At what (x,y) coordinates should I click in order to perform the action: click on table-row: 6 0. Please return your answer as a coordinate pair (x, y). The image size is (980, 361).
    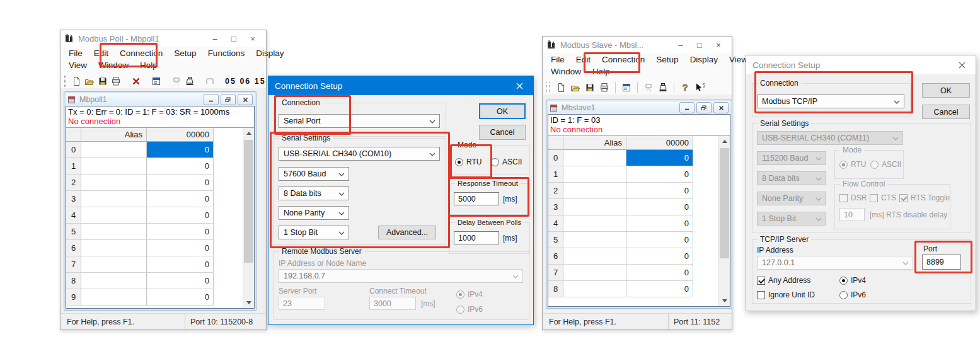
    Looking at the image, I should click on (160, 248).